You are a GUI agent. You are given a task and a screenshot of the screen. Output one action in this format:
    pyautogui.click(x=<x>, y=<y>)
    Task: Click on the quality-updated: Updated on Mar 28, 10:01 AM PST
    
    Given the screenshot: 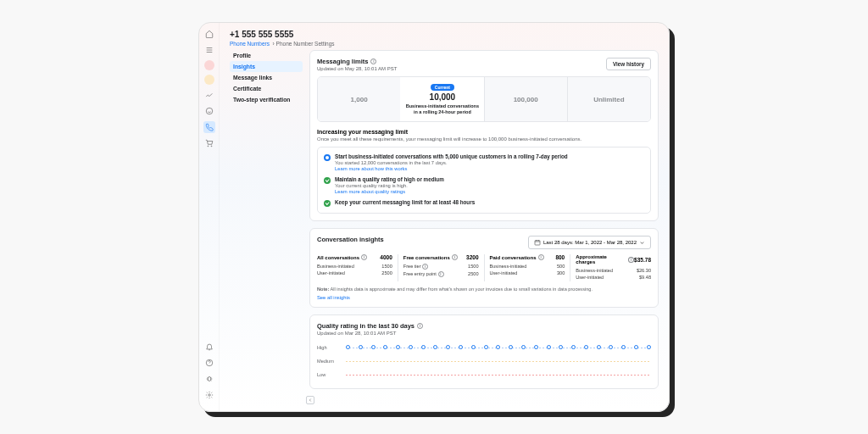 What is the action you would take?
    pyautogui.click(x=484, y=333)
    